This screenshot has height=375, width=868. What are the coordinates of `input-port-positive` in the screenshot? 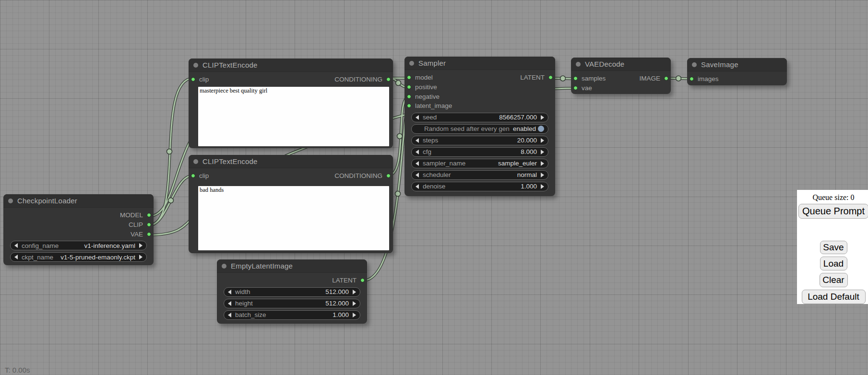 It's located at (409, 87).